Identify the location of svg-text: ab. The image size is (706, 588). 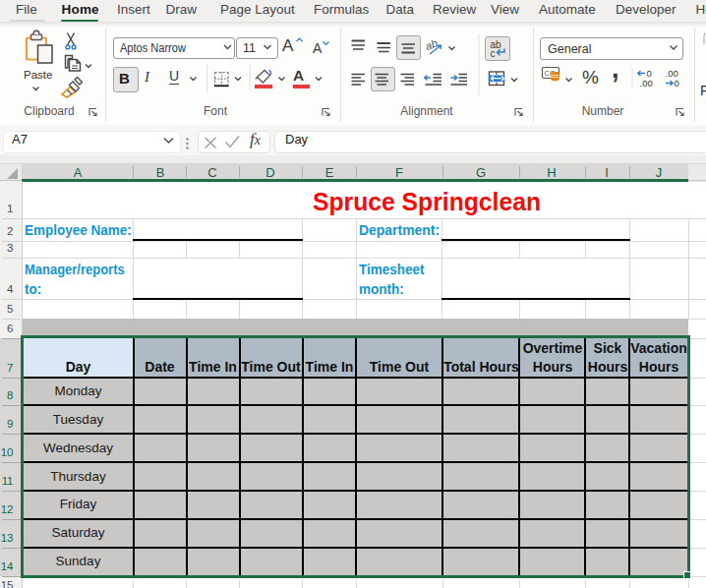
(432, 45).